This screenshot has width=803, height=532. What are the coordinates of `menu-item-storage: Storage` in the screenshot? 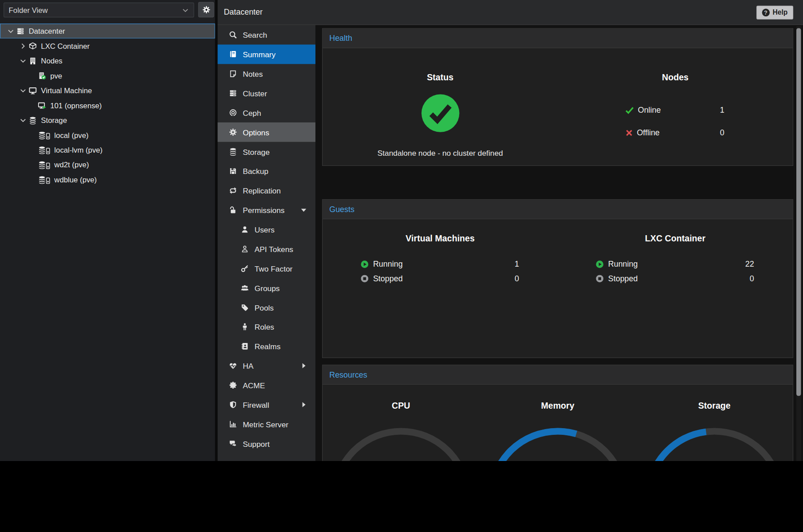 It's located at (267, 152).